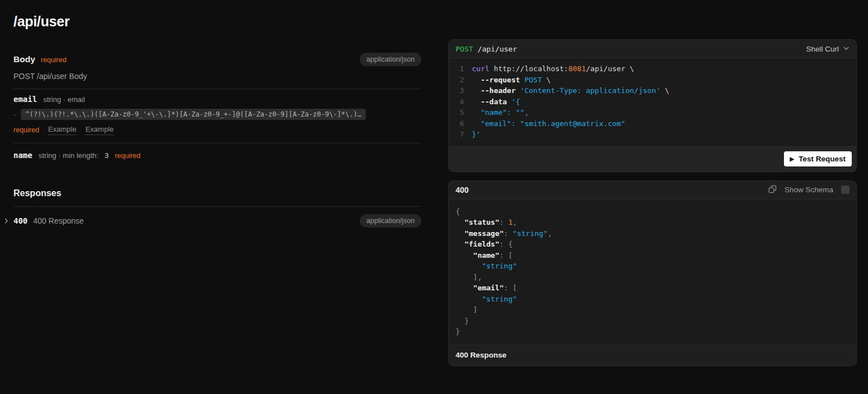 Image resolution: width=868 pixels, height=394 pixels. Describe the element at coordinates (128, 156) in the screenshot. I see `name-required-badge: required` at that location.